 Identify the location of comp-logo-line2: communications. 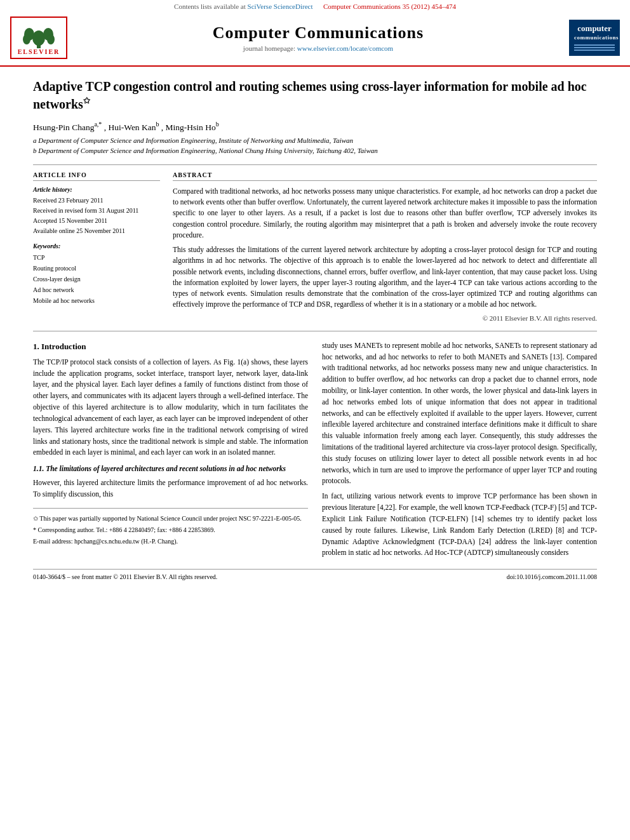
(594, 38).